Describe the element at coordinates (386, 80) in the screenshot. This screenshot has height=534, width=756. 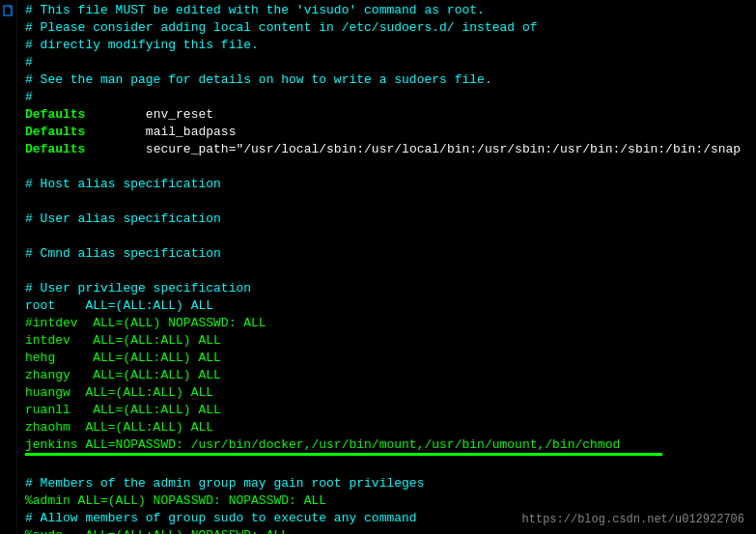
I see `line-5: # See the man page for details on how to…` at that location.